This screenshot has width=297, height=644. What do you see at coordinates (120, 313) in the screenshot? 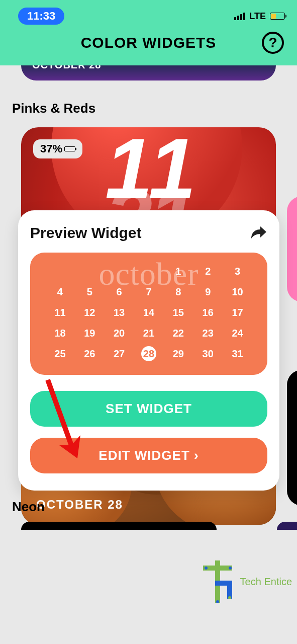
I see `calendar-day: 13` at bounding box center [120, 313].